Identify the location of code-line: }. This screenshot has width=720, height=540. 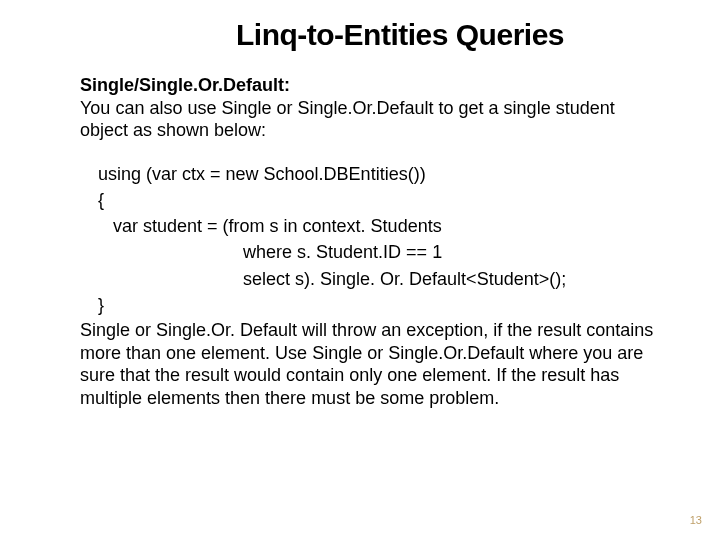
(379, 305).